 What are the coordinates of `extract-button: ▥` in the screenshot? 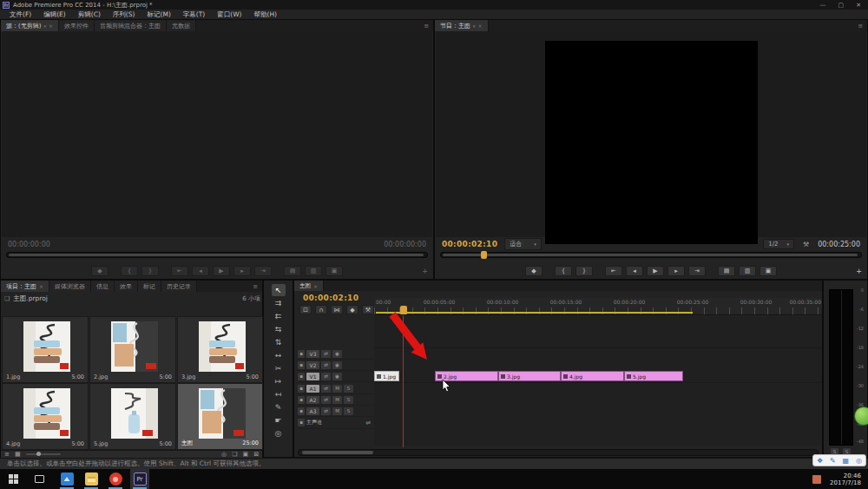 It's located at (747, 271).